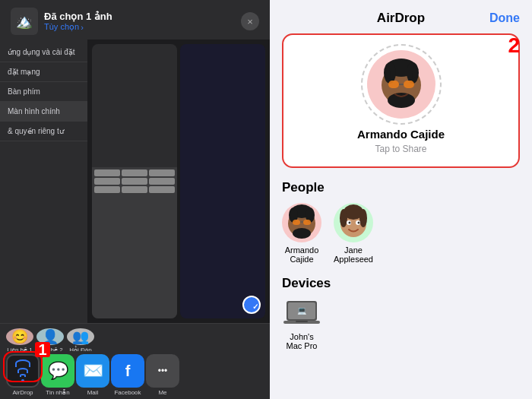 The height and width of the screenshot is (399, 532). I want to click on header-left: 🏔️ Đã chọn 1 ảnh Tùy chọn ›, so click(62, 21).